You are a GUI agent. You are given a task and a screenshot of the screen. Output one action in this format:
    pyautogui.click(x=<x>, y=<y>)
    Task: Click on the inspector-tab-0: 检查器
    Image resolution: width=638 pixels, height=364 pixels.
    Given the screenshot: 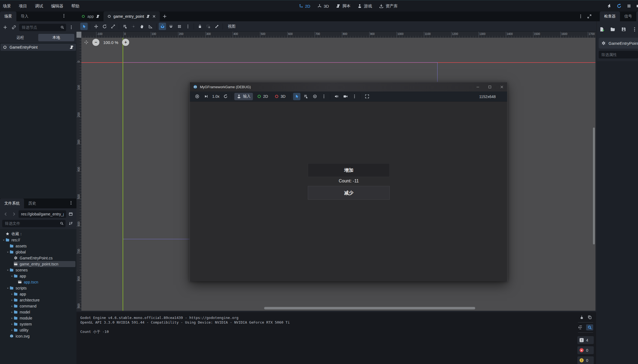 What is the action you would take?
    pyautogui.click(x=610, y=16)
    